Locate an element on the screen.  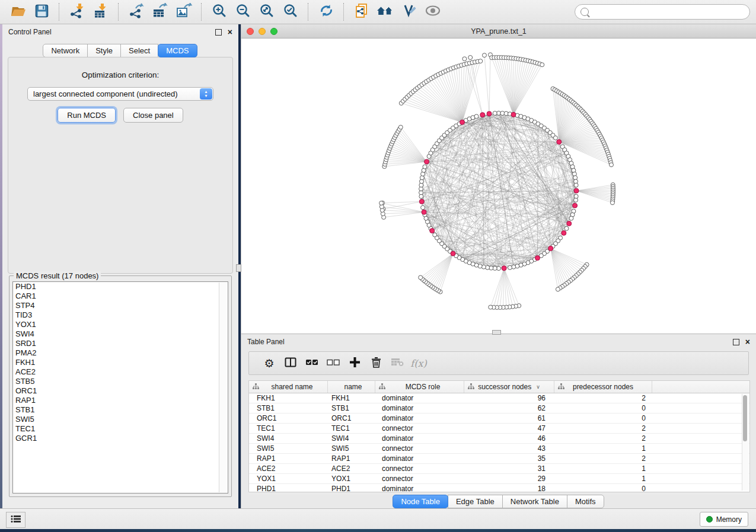
first-neighbors-button is located at coordinates (385, 12).